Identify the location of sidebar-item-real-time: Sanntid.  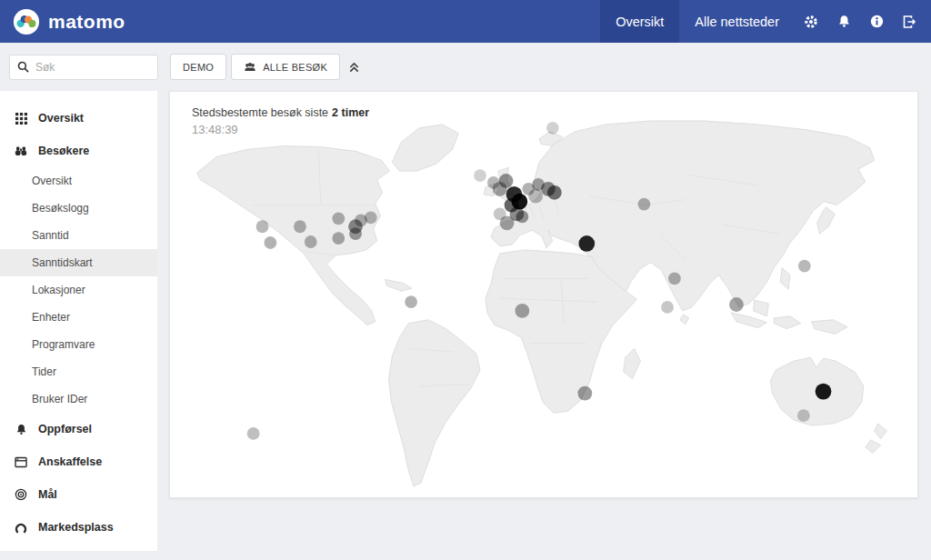
(78, 235).